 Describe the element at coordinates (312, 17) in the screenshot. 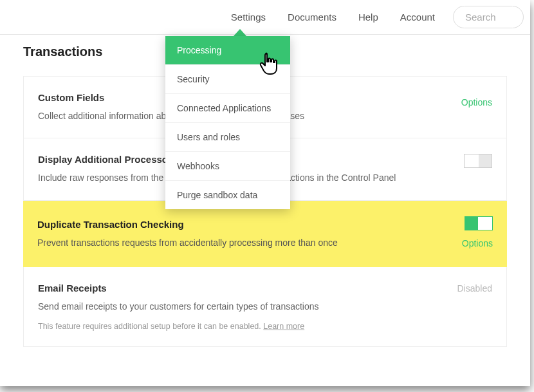

I see `nav-documents: Documents` at that location.